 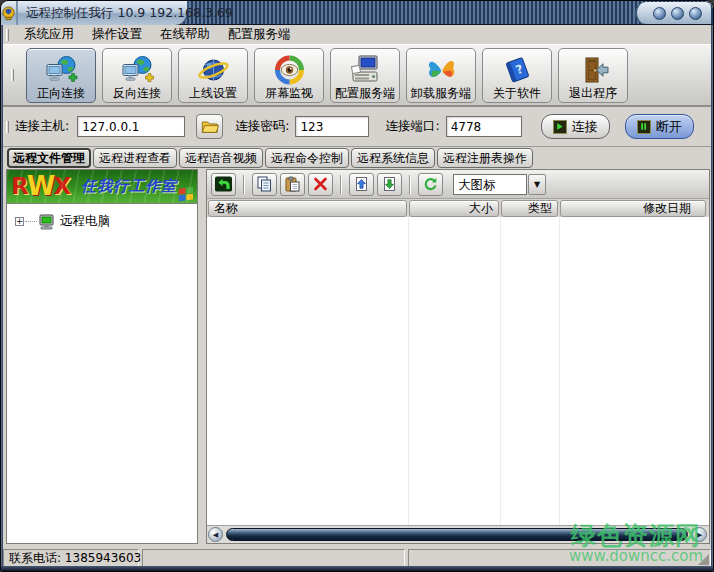 What do you see at coordinates (8, 127) in the screenshot?
I see `connection-bar-grip` at bounding box center [8, 127].